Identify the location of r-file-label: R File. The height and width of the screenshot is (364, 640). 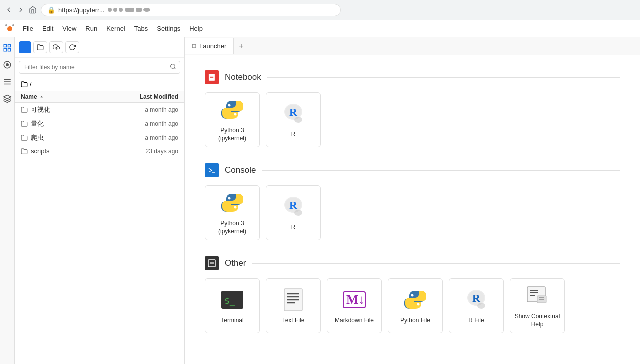
(476, 321).